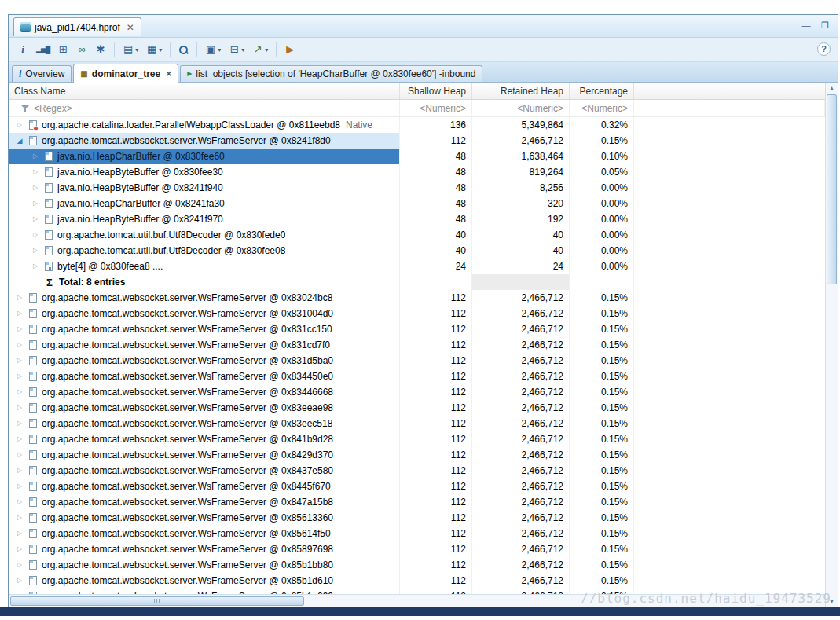  Describe the element at coordinates (63, 50) in the screenshot. I see `dominator-tree-button: ⊞` at that location.